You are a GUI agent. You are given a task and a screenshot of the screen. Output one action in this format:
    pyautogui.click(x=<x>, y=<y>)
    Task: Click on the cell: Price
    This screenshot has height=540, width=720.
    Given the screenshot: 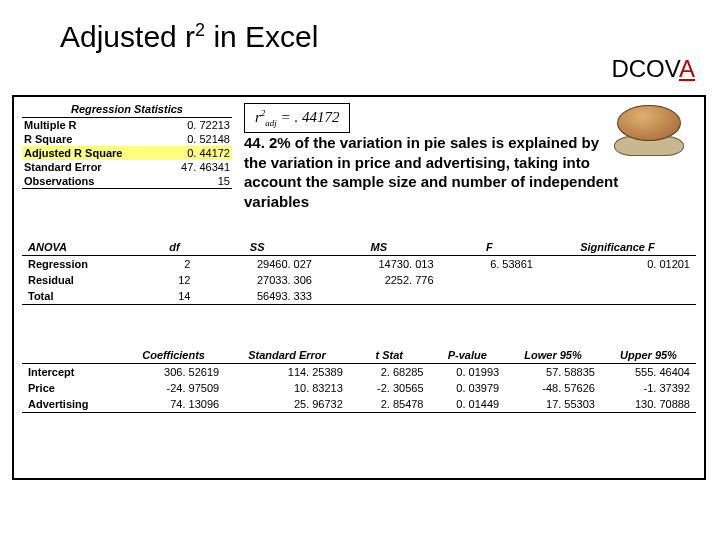 What is the action you would take?
    pyautogui.click(x=72, y=388)
    